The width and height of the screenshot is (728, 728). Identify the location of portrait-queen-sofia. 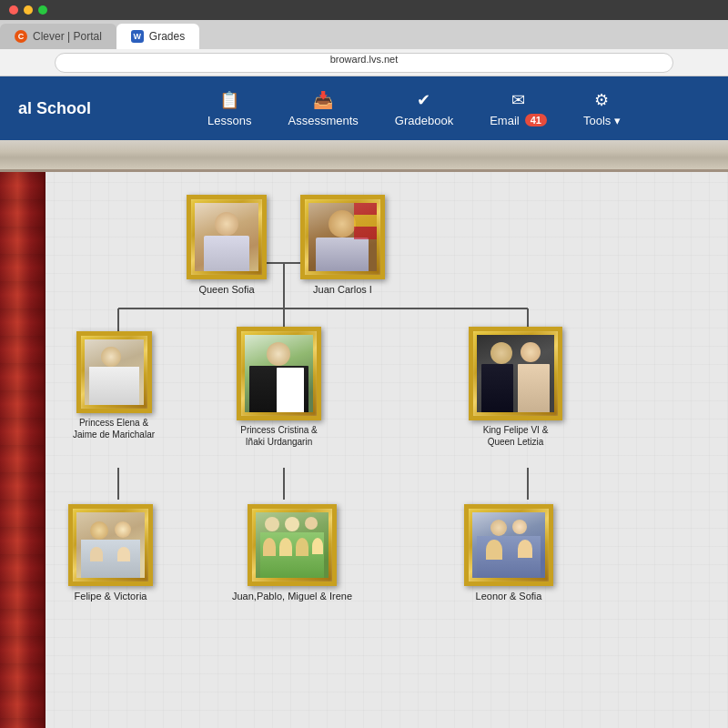
(227, 237).